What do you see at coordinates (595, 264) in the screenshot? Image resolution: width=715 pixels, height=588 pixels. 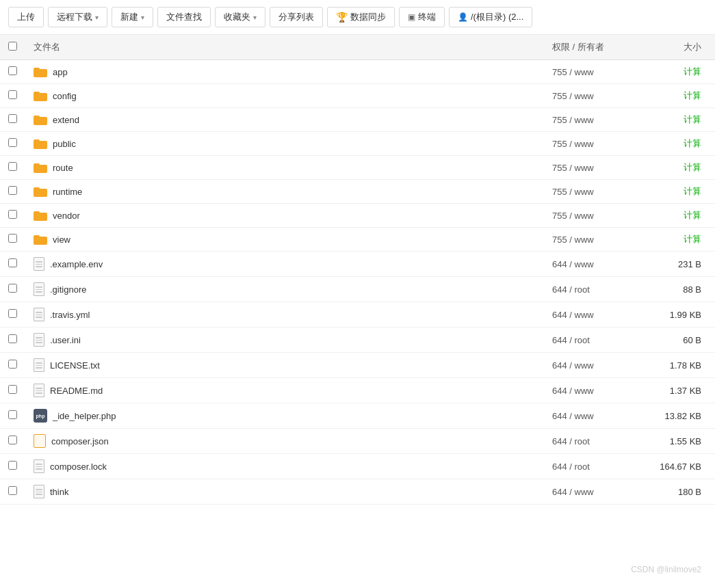 I see `row-perms-cell: 644 / www` at bounding box center [595, 264].